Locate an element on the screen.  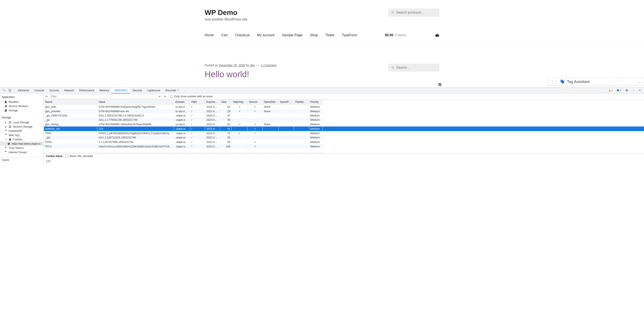
devtools-tab: Elements is located at coordinates (24, 90).